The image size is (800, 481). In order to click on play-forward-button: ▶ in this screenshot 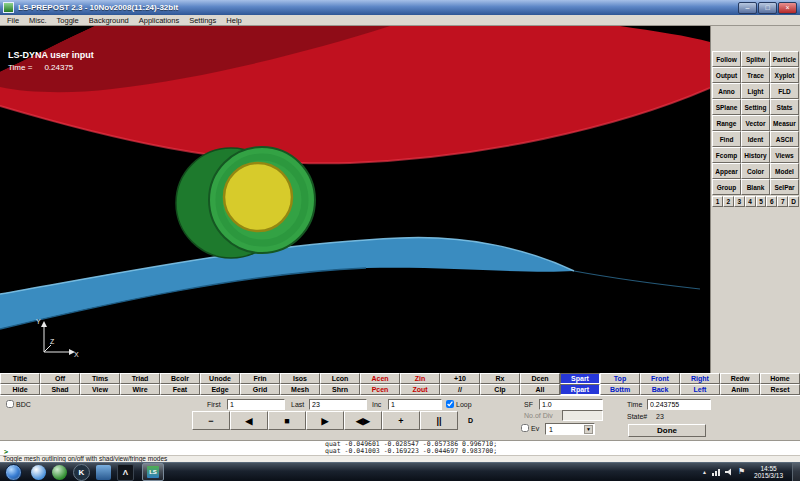, I will do `click(325, 420)`.